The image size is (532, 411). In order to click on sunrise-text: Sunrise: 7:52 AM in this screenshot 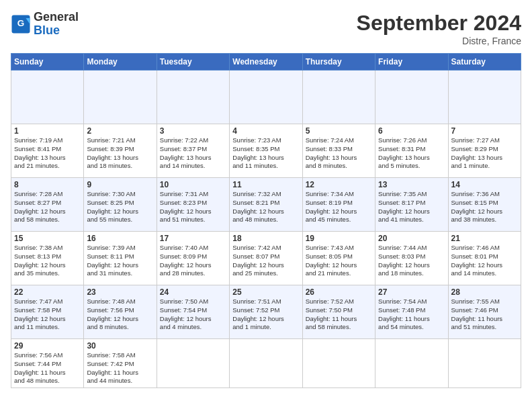, I will do `click(339, 302)`.